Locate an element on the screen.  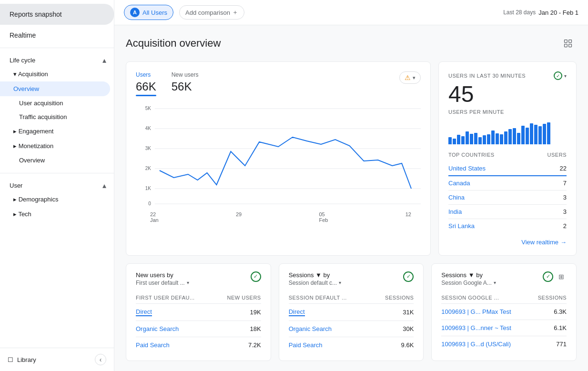
sidebar-engagement: ▸ Engagement is located at coordinates (55, 131).